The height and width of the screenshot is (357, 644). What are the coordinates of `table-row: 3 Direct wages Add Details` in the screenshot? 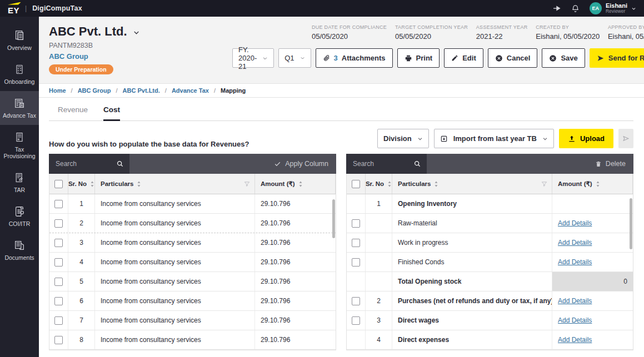 It's located at (490, 321).